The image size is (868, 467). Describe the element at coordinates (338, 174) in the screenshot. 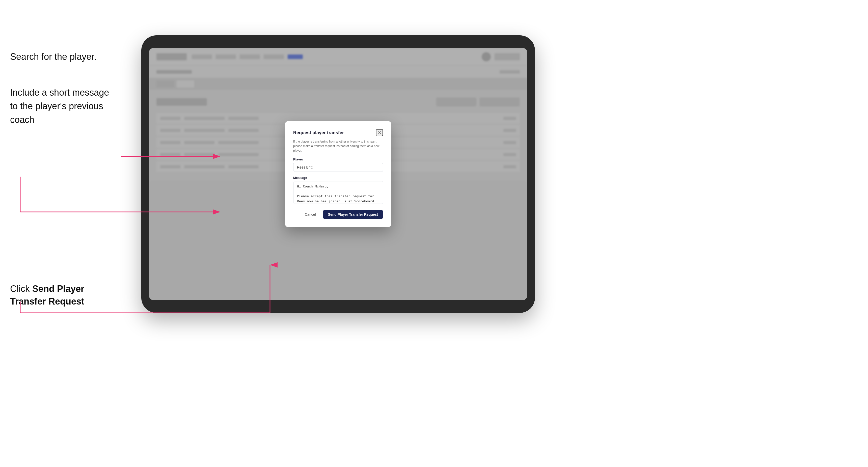

I see `request-transfer-modal: Request player transfer ✕ If the player …` at that location.